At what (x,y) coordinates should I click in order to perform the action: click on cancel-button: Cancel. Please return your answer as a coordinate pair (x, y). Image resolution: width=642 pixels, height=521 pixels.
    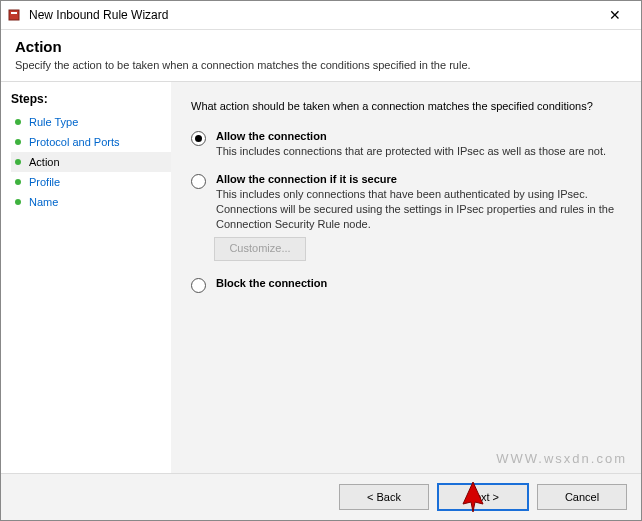
    Looking at the image, I should click on (582, 497).